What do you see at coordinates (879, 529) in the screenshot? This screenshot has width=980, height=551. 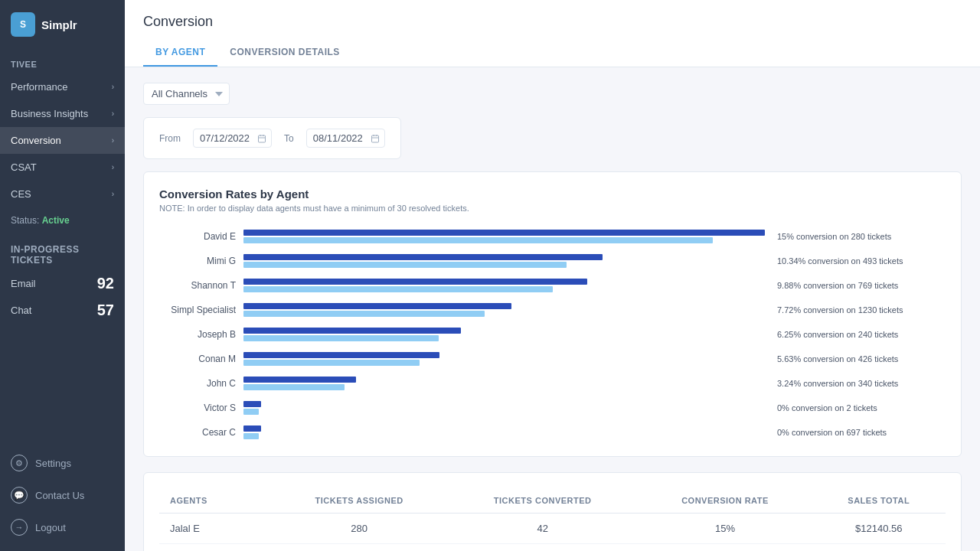 I see `table-cell: $12140.56` at bounding box center [879, 529].